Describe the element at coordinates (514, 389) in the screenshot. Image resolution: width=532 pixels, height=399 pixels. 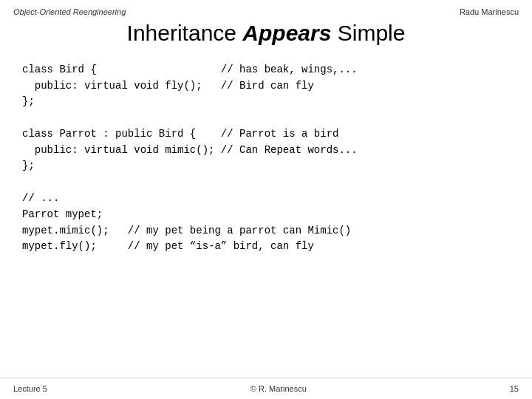
I see `footer-page-number: 15` at that location.